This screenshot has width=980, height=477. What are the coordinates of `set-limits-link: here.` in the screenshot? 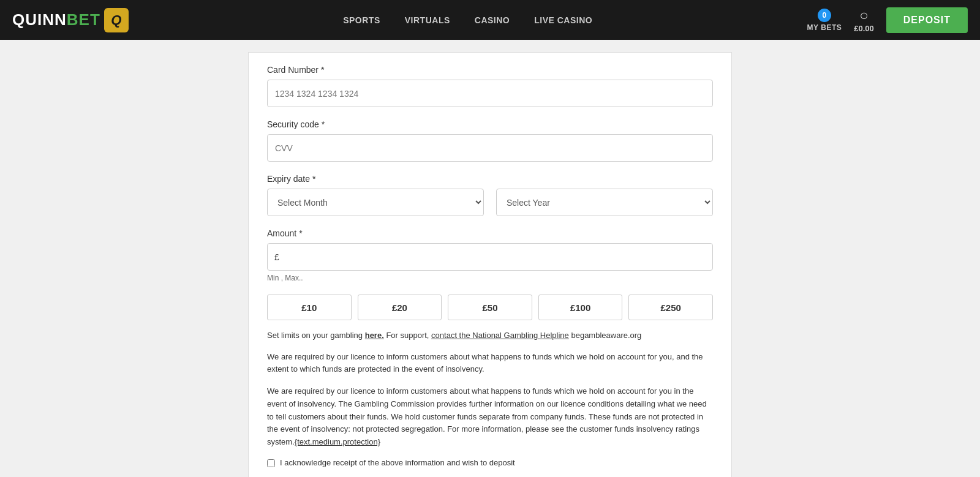 It's located at (375, 336).